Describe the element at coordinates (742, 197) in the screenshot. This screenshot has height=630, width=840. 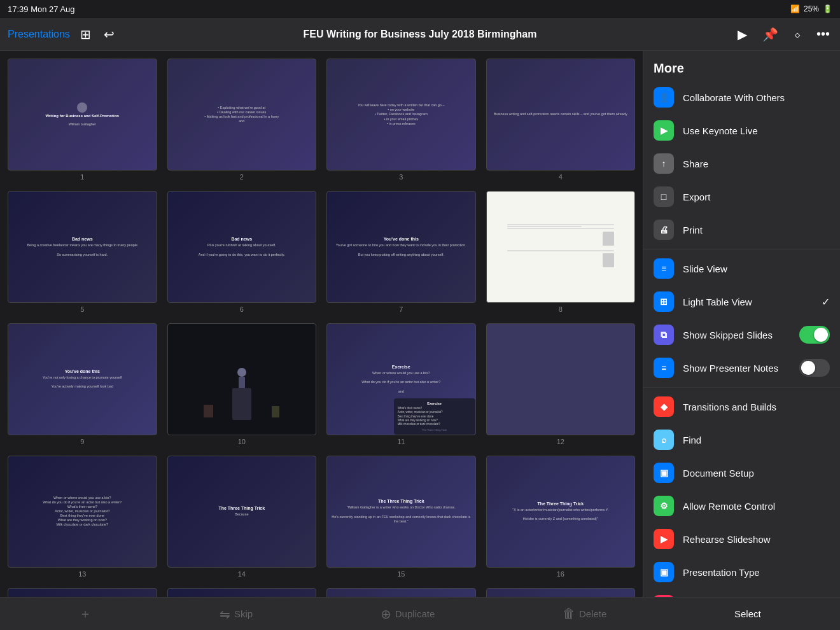
I see `menu-item-export: □Export` at that location.